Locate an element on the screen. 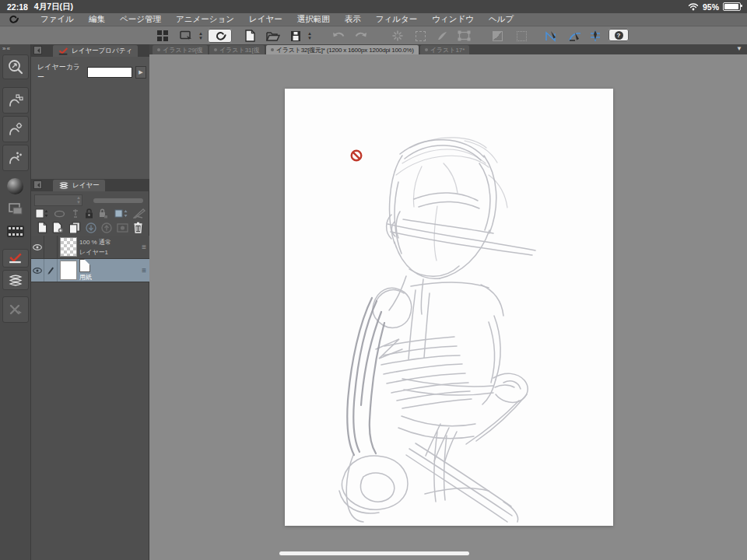 The width and height of the screenshot is (747, 560). menu-animation: アニメーション is located at coordinates (205, 19).